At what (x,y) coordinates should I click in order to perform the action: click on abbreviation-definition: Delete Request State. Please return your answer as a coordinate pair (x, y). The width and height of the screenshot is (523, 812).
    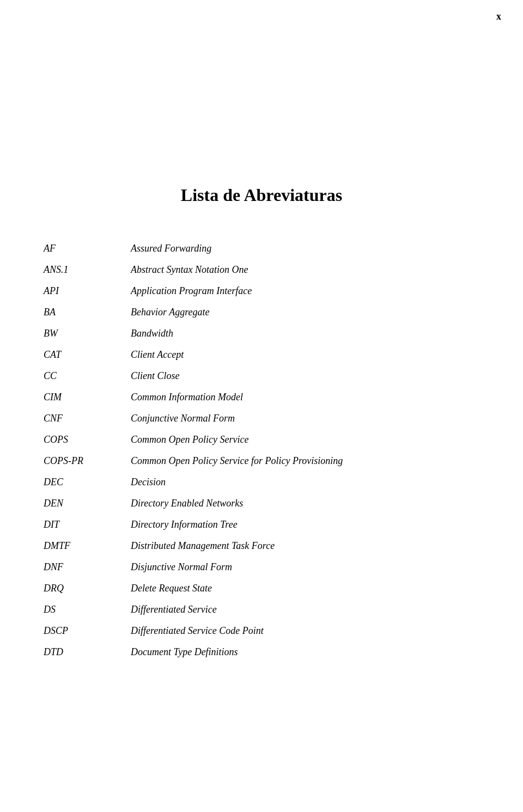
    Looking at the image, I should click on (305, 588).